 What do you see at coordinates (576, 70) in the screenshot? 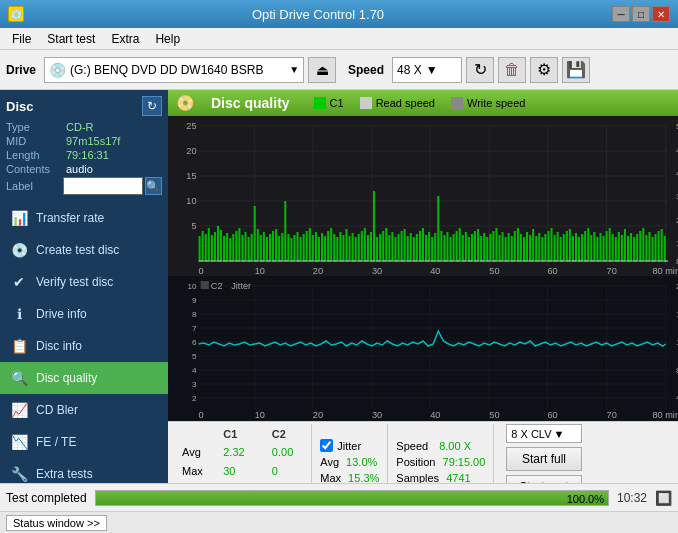
I see `save-button: 💾` at bounding box center [576, 70].